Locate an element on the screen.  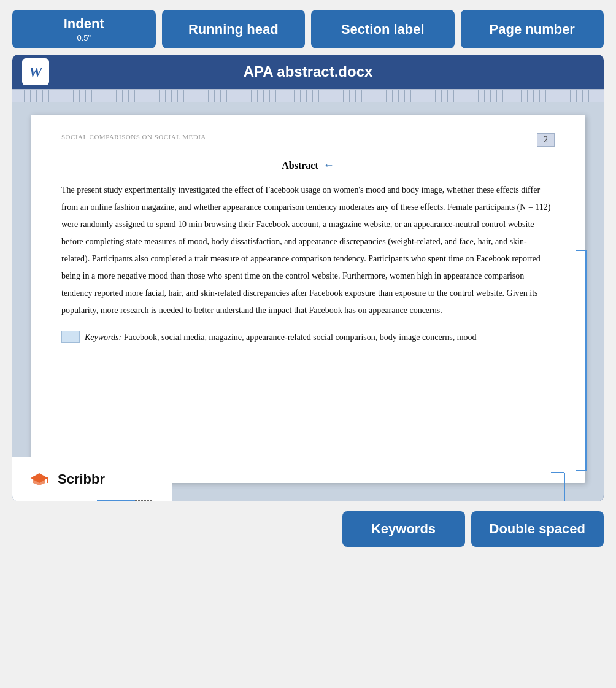
word-titlebar: W APA abstract.docx is located at coordinates (308, 72).